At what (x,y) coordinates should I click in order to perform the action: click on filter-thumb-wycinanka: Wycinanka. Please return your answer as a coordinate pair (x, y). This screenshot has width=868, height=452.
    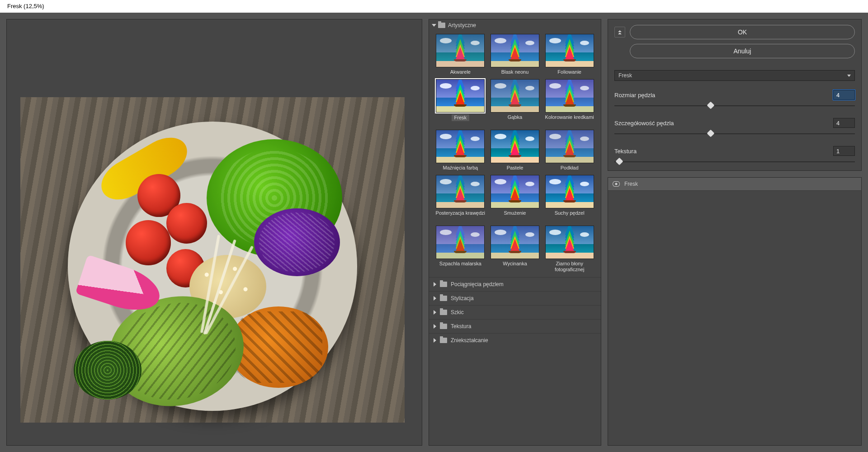
    Looking at the image, I should click on (515, 249).